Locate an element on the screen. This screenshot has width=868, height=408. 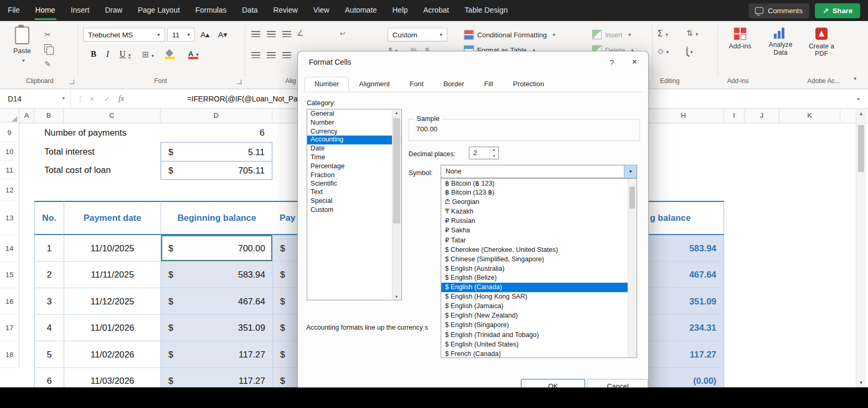
decimal-places-stepper: 2 ▴ ▾ is located at coordinates (484, 153).